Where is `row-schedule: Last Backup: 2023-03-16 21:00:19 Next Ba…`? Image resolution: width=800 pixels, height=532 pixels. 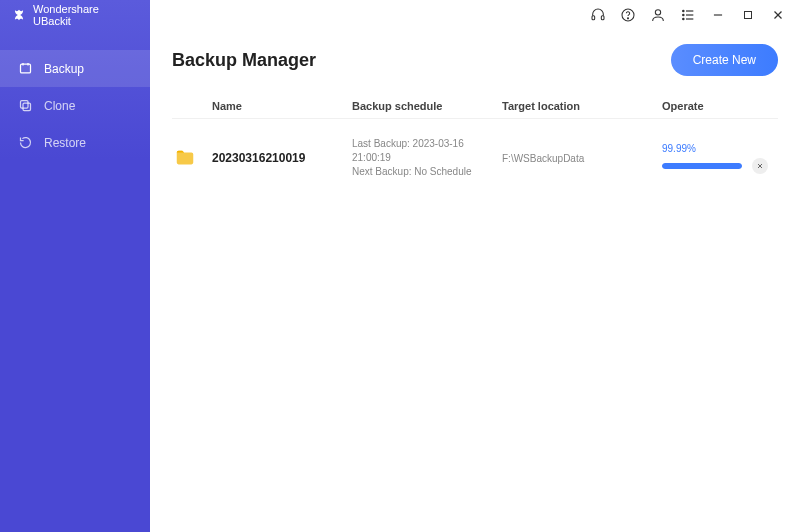
row-schedule: Last Backup: 2023-03-16 21:00:19 Next Ba… is located at coordinates (427, 158).